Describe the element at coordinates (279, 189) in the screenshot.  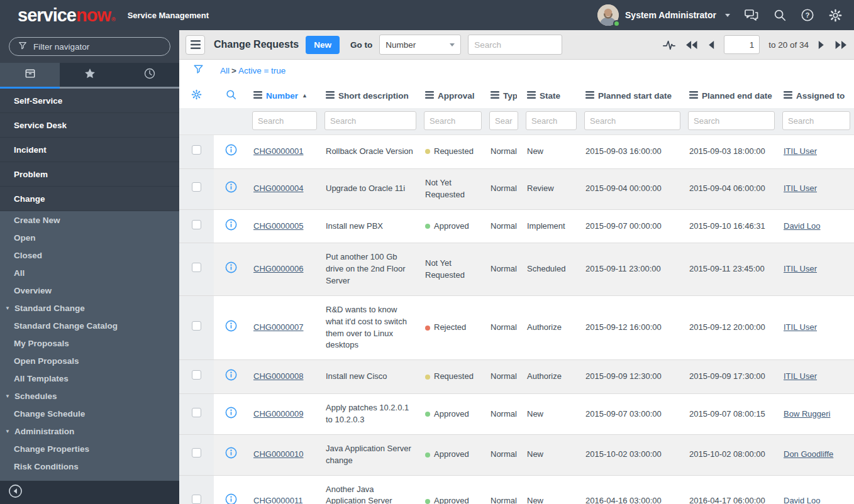
I see `change-number-link: CHG0000004` at that location.